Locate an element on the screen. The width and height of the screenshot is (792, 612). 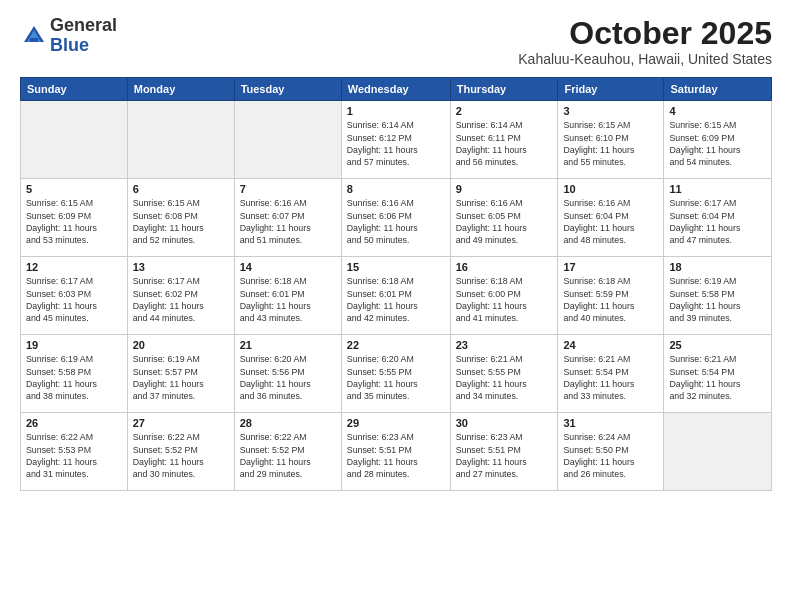
day-info: Sunrise: 6:15 AM Sunset: 6:10 PM Dayligh… is located at coordinates (610, 144).